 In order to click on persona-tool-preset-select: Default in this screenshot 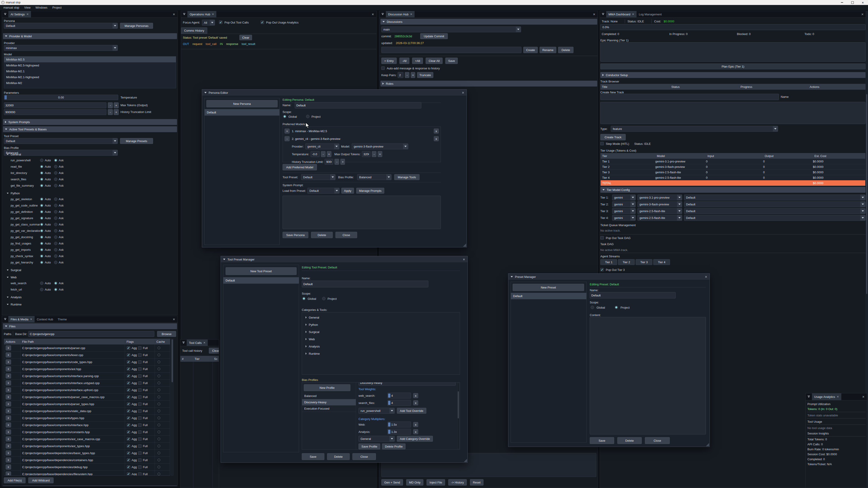, I will do `click(318, 177)`.